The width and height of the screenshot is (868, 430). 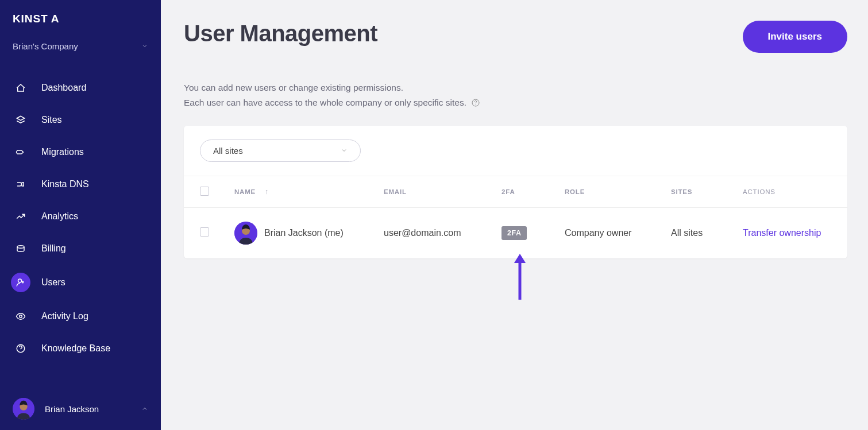 I want to click on sidebar-item-label: Dashboard, so click(x=64, y=88).